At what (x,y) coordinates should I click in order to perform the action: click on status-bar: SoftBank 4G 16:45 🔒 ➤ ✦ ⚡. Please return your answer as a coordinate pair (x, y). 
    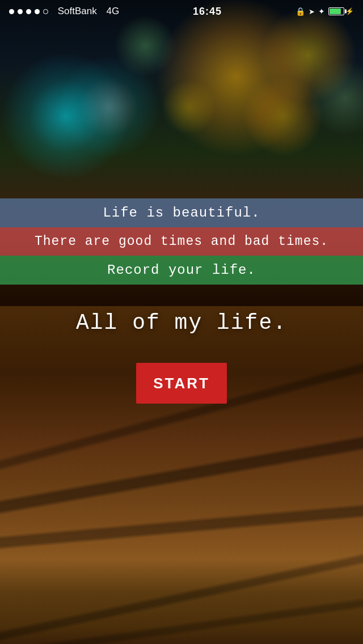
    Looking at the image, I should click on (182, 11).